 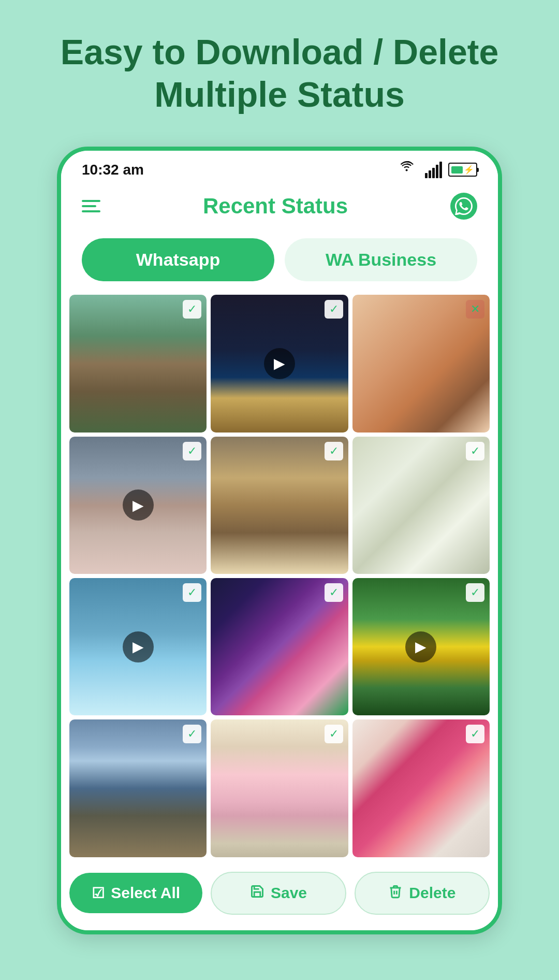 I want to click on media-item-3: ✕, so click(x=421, y=364).